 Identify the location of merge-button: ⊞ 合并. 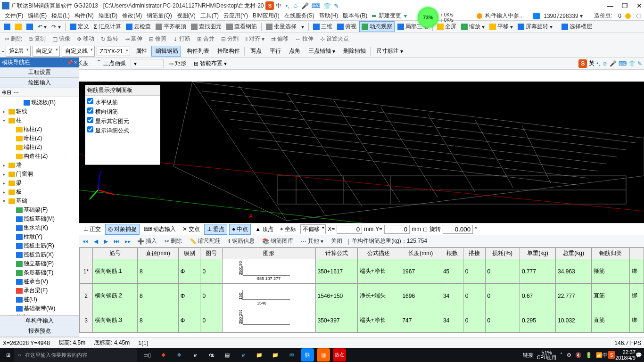
(206, 39).